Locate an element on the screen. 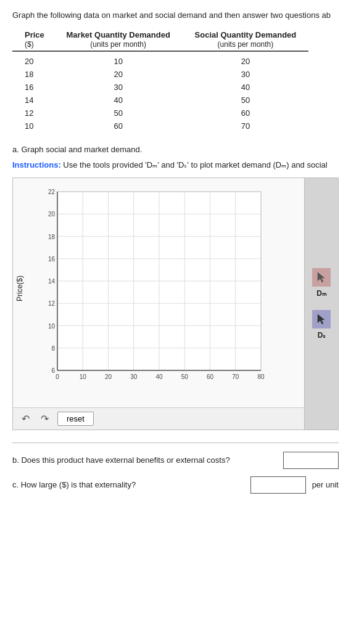 Image resolution: width=351 pixels, height=644 pixels. svg-text: 18 is located at coordinates (52, 237).